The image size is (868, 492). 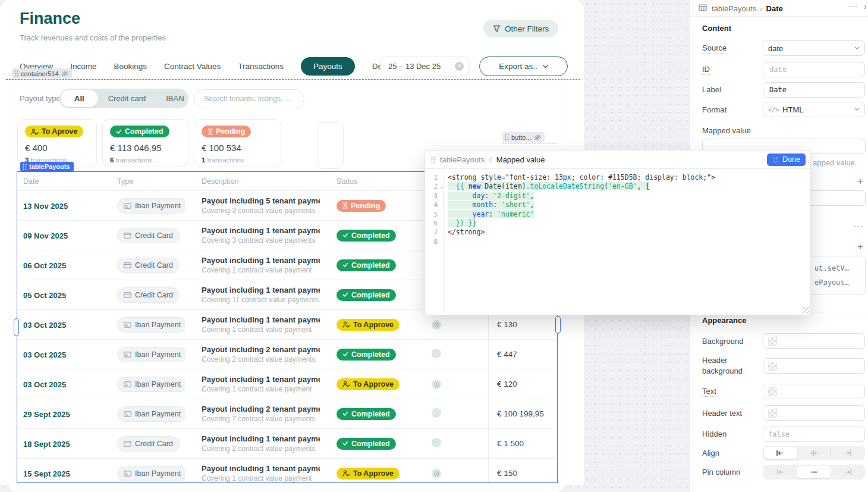 What do you see at coordinates (521, 29) in the screenshot?
I see `other-filters-button: Other Filters` at bounding box center [521, 29].